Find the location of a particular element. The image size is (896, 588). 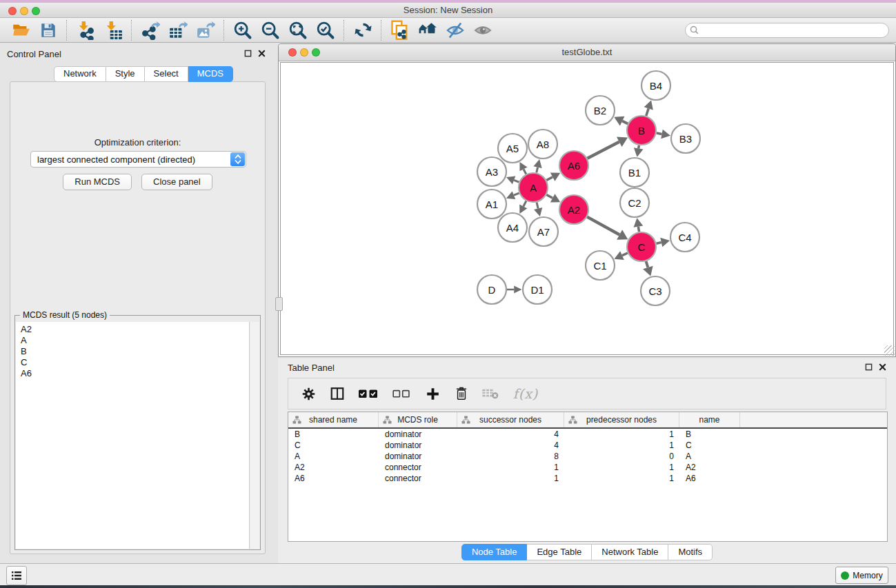

column-header-predecessor-nodes: predecessor nodes is located at coordinates (622, 420).